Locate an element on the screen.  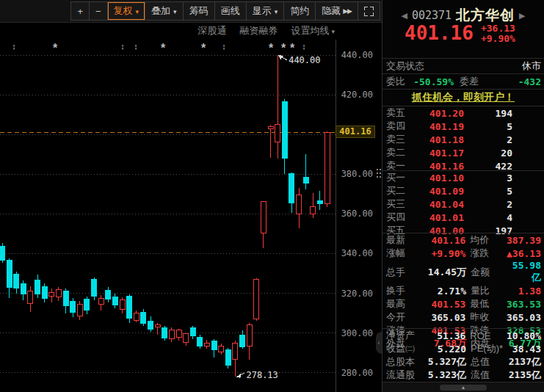
level-volume: 2 is located at coordinates (488, 204).